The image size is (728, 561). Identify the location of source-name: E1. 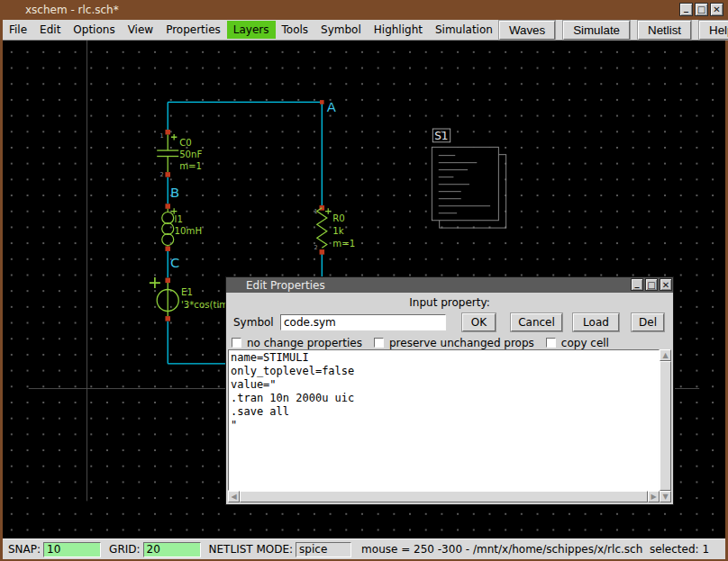
(187, 292).